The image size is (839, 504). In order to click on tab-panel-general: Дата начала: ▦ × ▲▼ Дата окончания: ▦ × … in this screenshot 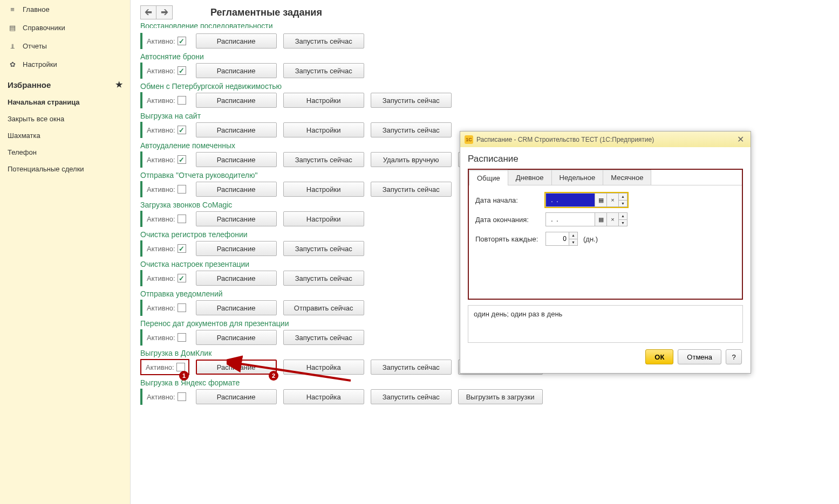, I will do `click(605, 242)`.